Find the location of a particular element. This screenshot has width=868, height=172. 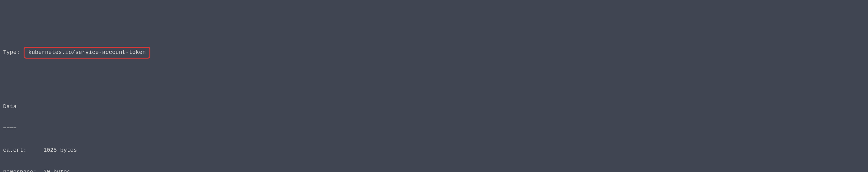

namespace-value: 20 bytes is located at coordinates (57, 170).